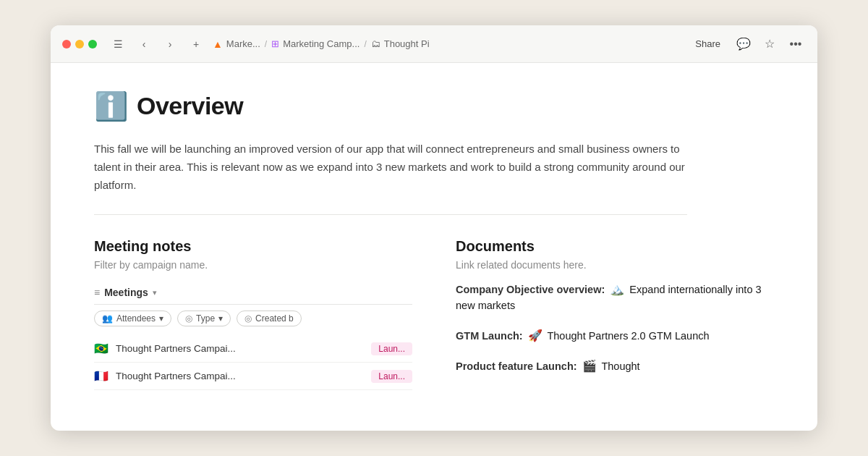  What do you see at coordinates (126, 292) in the screenshot?
I see `meetings-label: Meetings` at bounding box center [126, 292].